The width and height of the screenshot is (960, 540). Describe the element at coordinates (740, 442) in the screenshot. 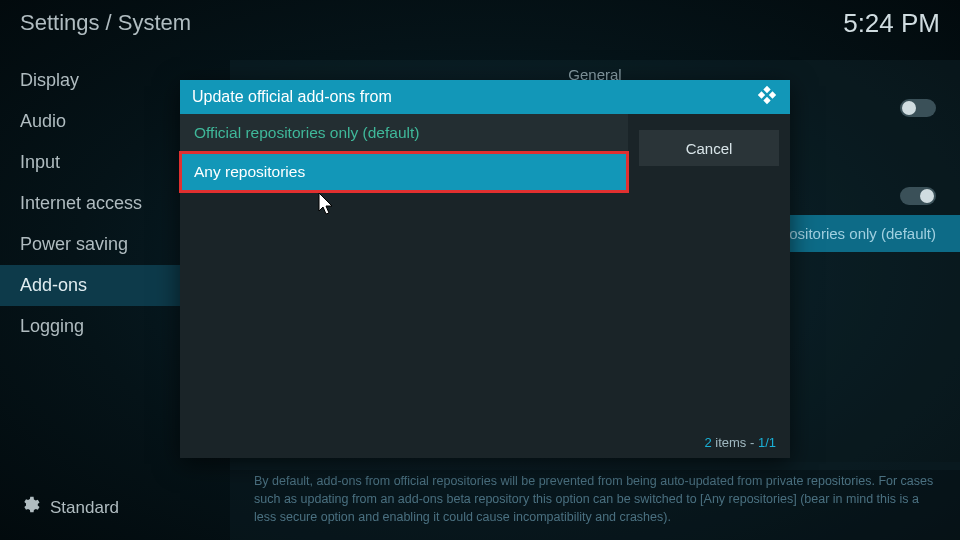

I see `dialog-footer: 2 items - 1/1` at that location.